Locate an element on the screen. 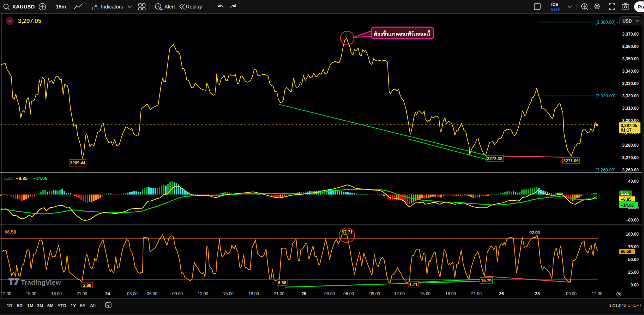  svg-text: 25.00 is located at coordinates (633, 272).